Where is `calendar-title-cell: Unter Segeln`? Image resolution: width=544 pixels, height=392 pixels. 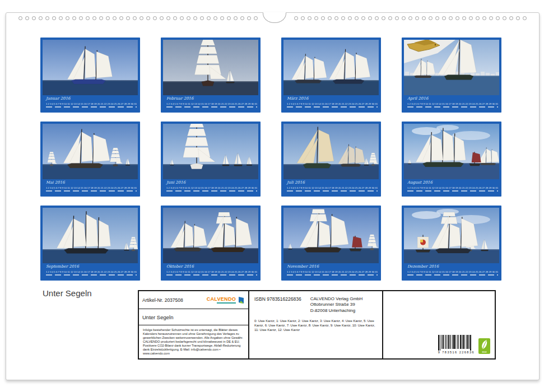 calendar-title-cell: Unter Segeln is located at coordinates (194, 317).